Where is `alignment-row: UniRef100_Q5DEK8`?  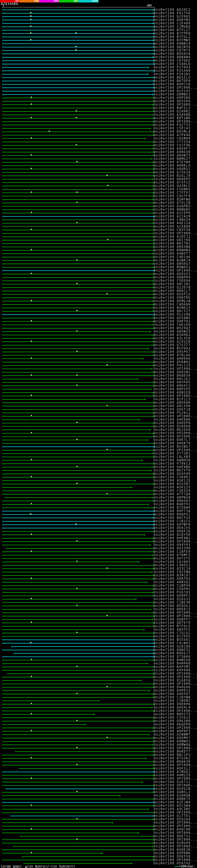 alignment-row: UniRef100_Q5DEK8 is located at coordinates (98, 426).